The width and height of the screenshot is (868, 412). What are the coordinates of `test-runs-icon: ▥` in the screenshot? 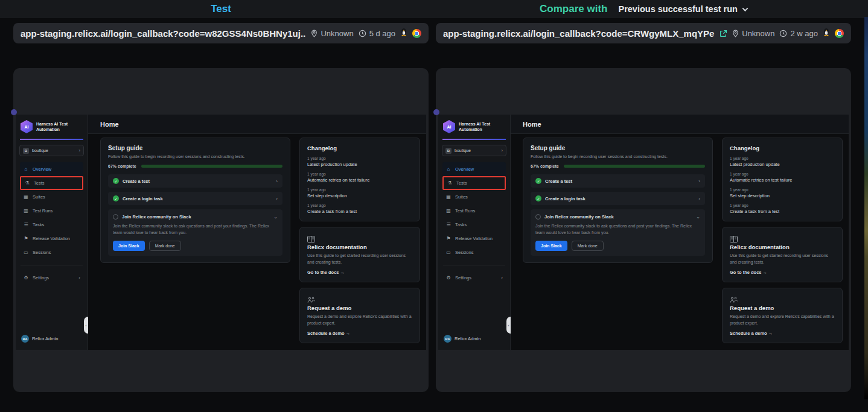 It's located at (448, 211).